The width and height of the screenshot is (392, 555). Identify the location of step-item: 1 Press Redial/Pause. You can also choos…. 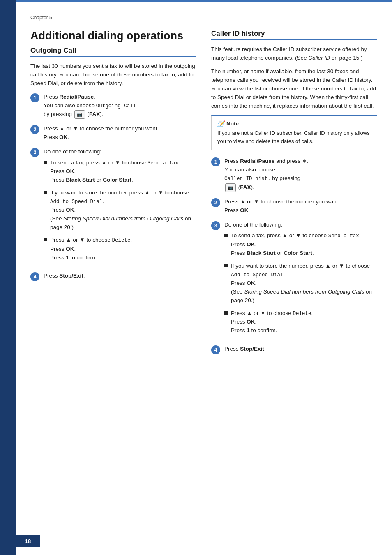
(113, 106).